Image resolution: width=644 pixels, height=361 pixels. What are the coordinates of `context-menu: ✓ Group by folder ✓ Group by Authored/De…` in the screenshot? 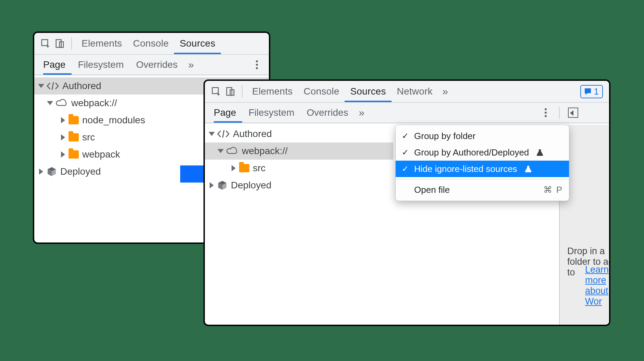 It's located at (482, 163).